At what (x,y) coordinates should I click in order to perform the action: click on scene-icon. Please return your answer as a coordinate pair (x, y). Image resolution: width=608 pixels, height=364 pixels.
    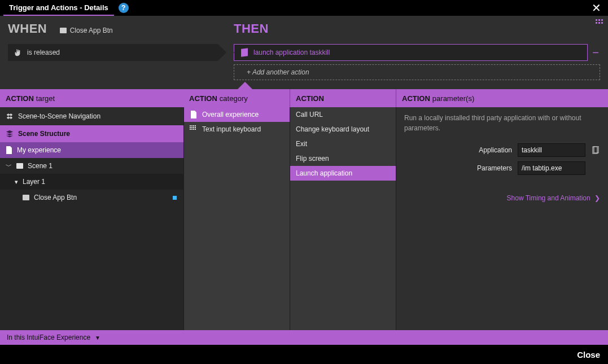
    Looking at the image, I should click on (20, 166).